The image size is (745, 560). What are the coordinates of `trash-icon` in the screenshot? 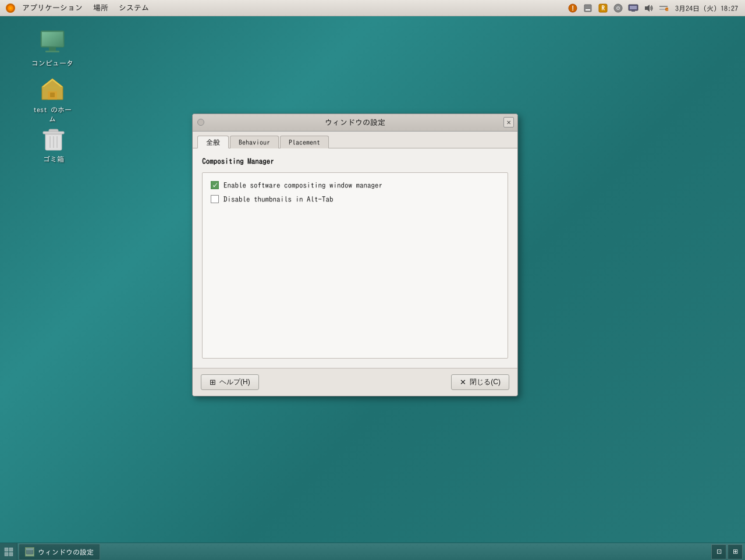 It's located at (54, 139).